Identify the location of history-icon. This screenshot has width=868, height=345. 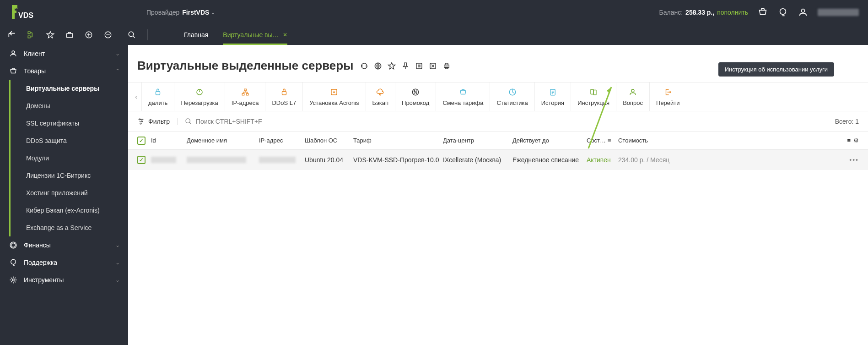
(553, 92).